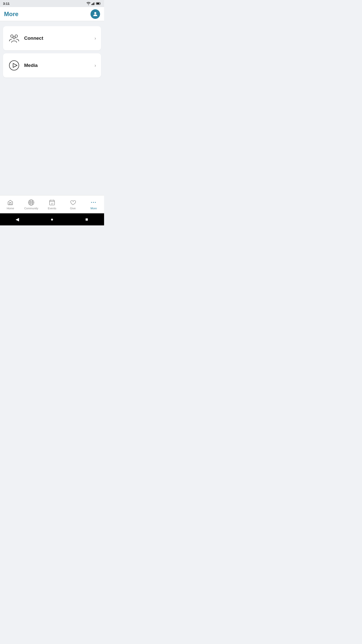 The width and height of the screenshot is (362, 644). Describe the element at coordinates (94, 4) in the screenshot. I see `status-icons` at that location.